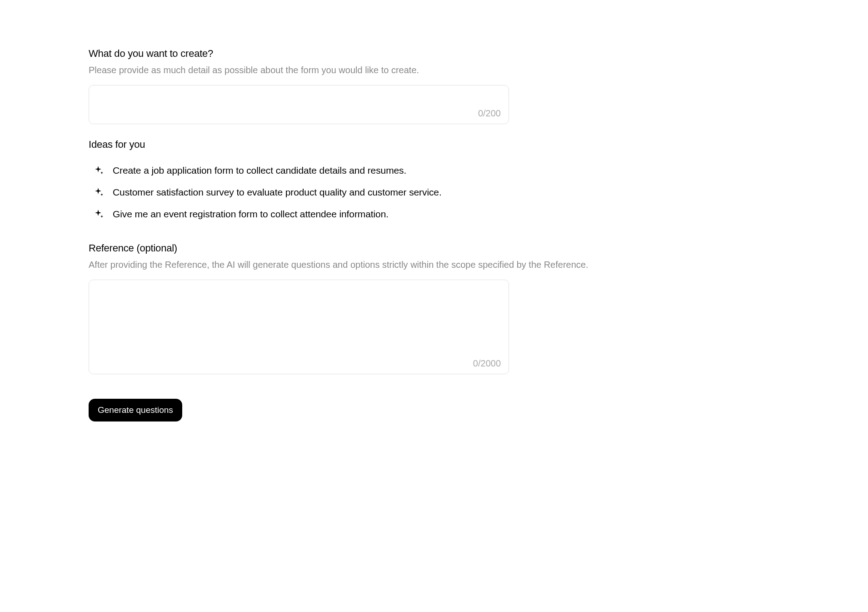 Image resolution: width=868 pixels, height=612 pixels. I want to click on idea-text: Give me an event registration form to co…, so click(251, 214).